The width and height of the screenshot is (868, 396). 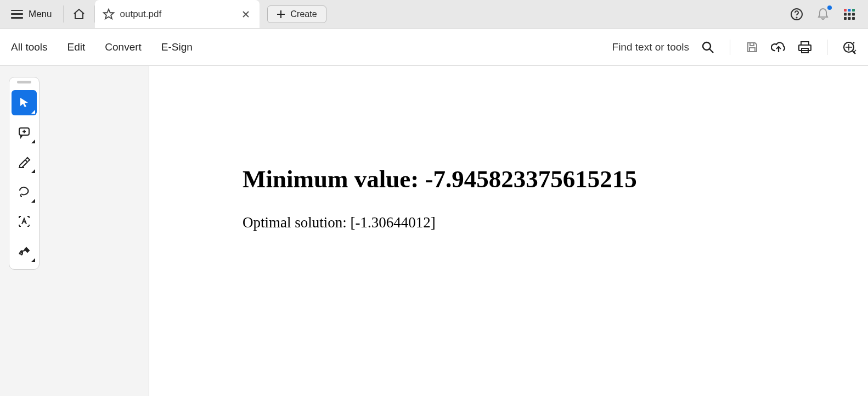 I want to click on document-body: Optimal solution: [-1.30644012], so click(x=555, y=223).